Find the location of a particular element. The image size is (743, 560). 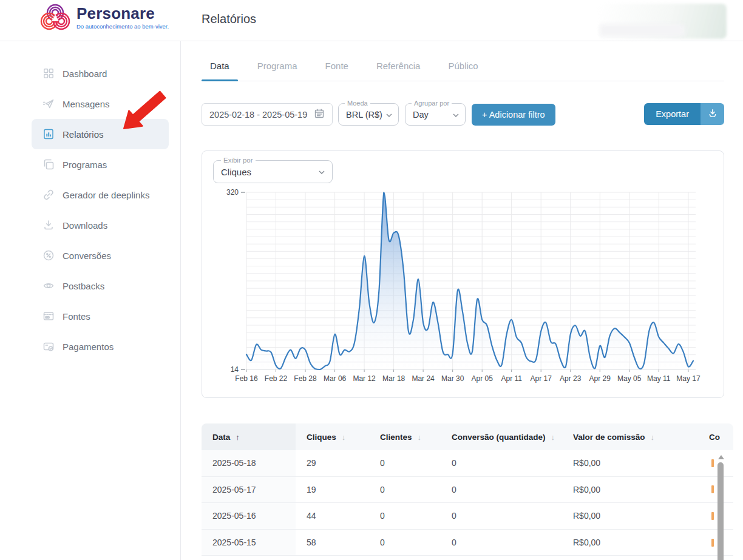

svg-text: Mar 06 is located at coordinates (335, 379).